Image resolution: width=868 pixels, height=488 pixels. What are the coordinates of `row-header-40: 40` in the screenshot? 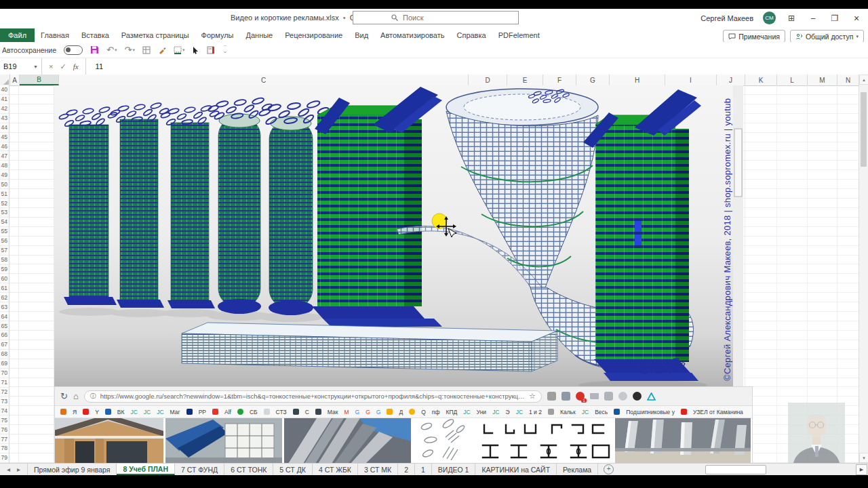 It's located at (4, 90).